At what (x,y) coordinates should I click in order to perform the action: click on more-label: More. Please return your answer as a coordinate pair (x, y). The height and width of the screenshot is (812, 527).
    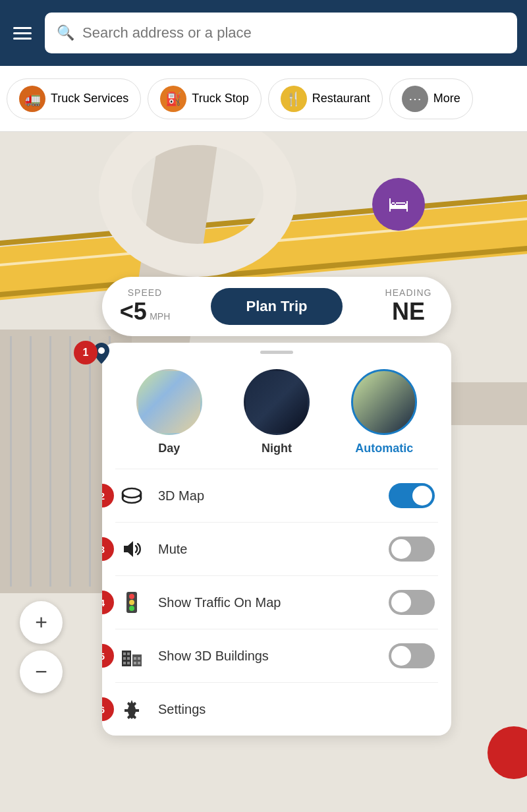
    Looking at the image, I should click on (447, 99).